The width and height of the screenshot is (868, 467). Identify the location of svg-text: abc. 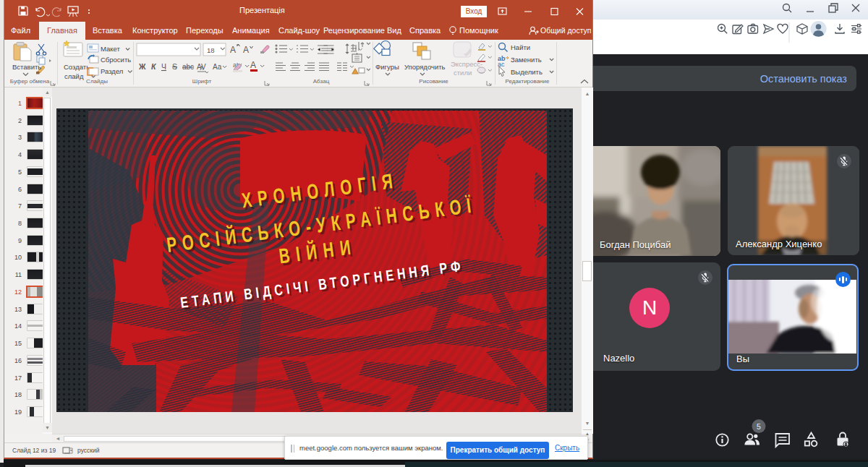
(188, 67).